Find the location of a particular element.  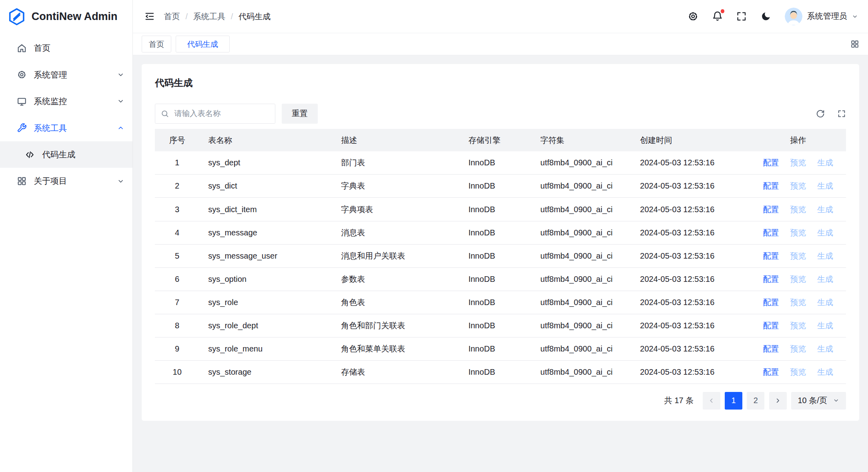

column-header-created-at: 创建时间 is located at coordinates (691, 140).